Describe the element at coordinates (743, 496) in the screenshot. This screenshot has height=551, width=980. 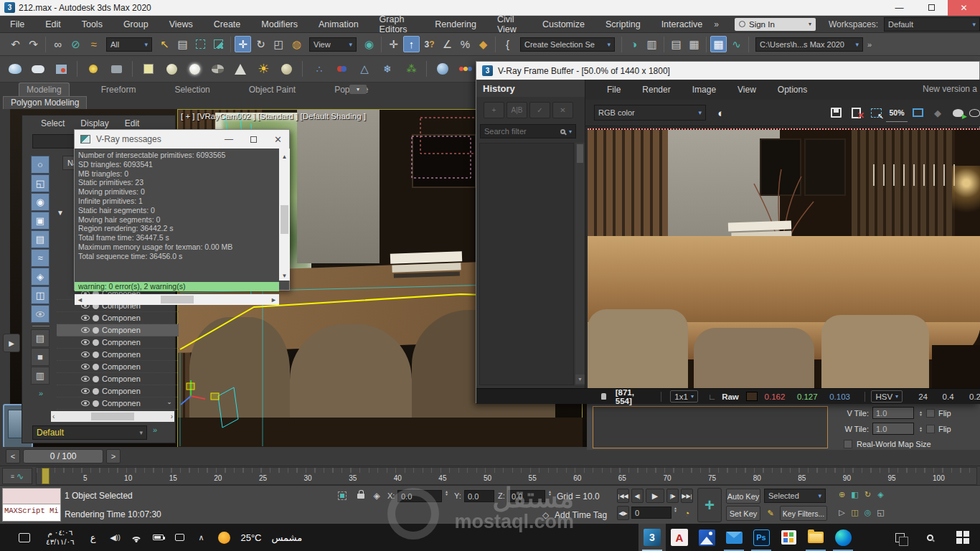
I see `auto-key-button: Auto Key` at that location.